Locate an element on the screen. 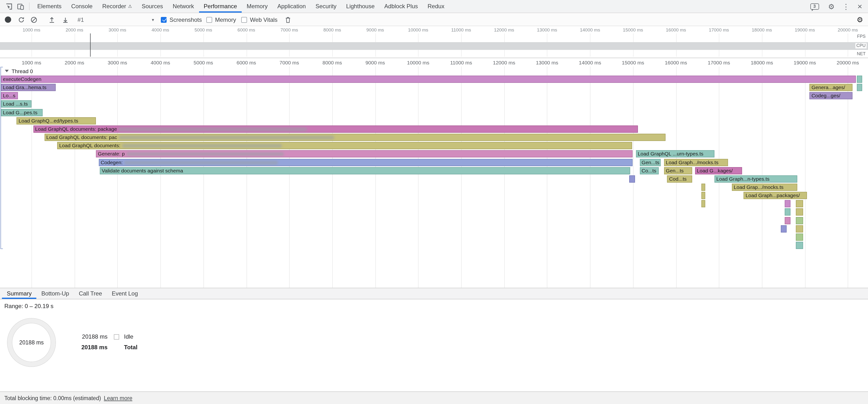  checkbox-screenshots: Screenshots is located at coordinates (181, 20).